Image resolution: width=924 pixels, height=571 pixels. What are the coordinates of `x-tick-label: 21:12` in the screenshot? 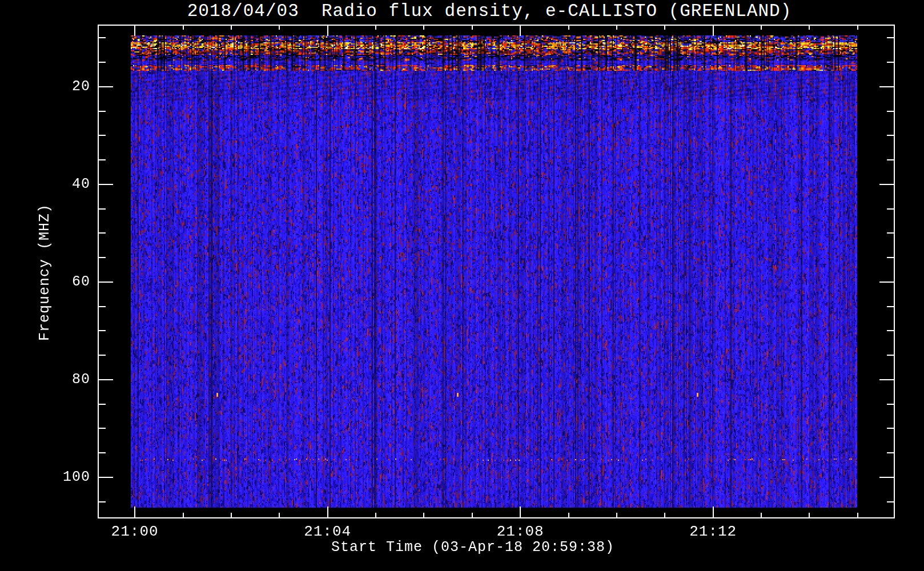 It's located at (713, 532).